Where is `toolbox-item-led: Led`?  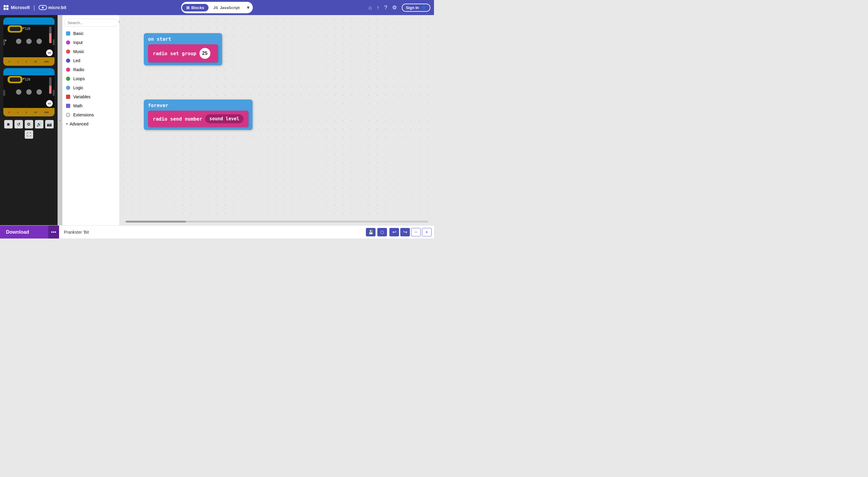
toolbox-item-led: Led is located at coordinates (91, 61).